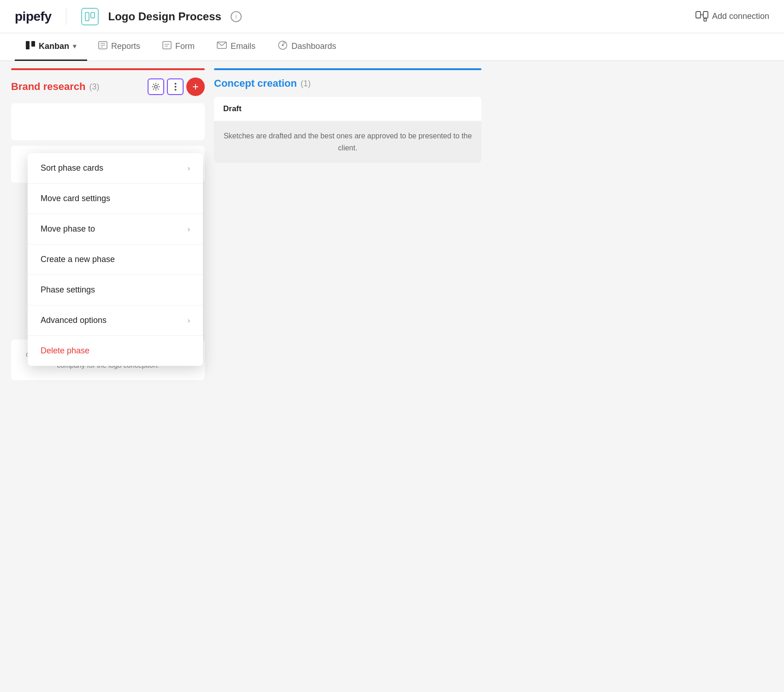  Describe the element at coordinates (314, 46) in the screenshot. I see `tab-dashboards-label: Dashboards` at that location.